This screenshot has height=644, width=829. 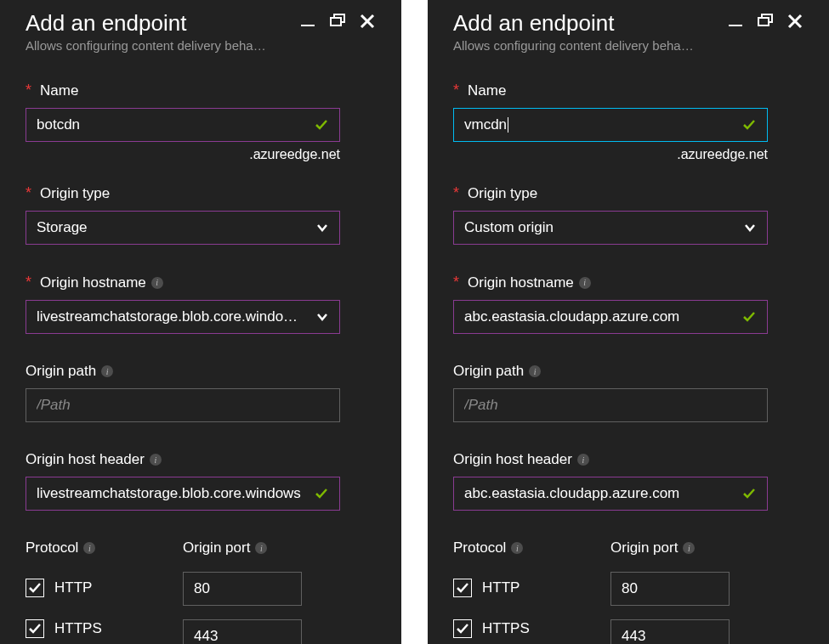 I want to click on origin-path-label: Origin pathi, so click(x=628, y=371).